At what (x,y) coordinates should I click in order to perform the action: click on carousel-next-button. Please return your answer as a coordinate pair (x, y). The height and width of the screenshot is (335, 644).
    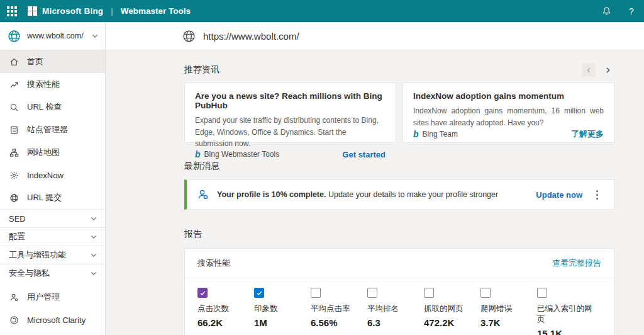
    Looking at the image, I should click on (608, 70).